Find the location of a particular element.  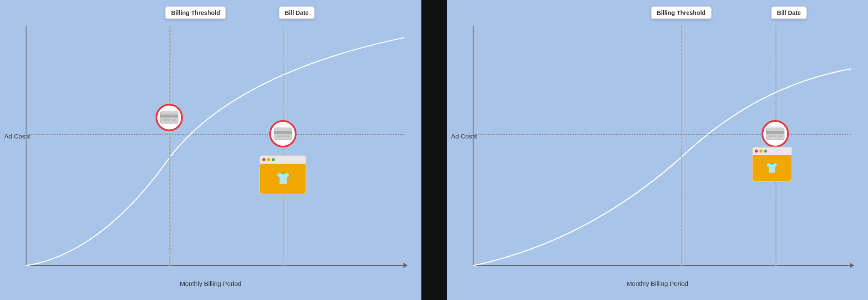

store-top-right is located at coordinates (772, 151).